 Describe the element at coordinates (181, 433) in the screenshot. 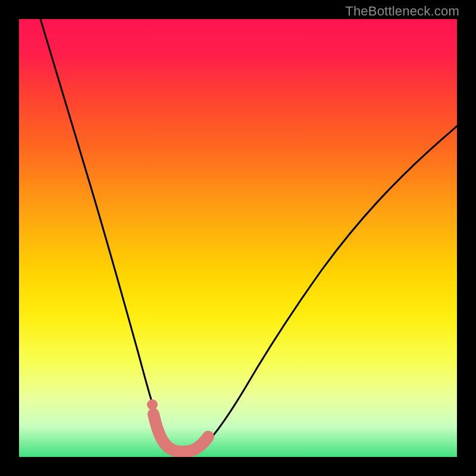

I see `optimal-region-marker` at that location.